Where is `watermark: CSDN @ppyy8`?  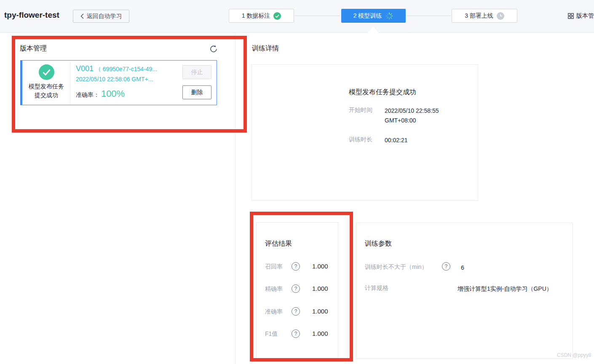
watermark: CSDN @ppyy8 is located at coordinates (574, 355).